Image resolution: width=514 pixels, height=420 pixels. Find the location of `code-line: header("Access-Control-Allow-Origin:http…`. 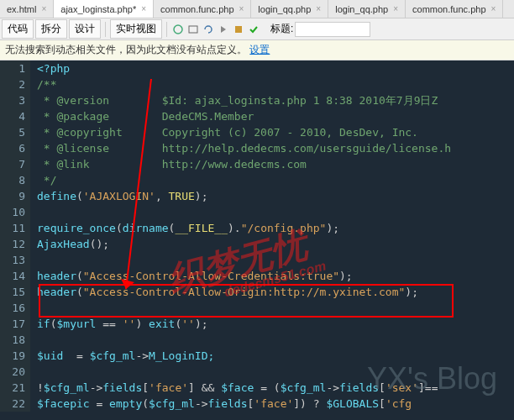

code-line: header("Access-Control-Allow-Origin:http… is located at coordinates (275, 292).